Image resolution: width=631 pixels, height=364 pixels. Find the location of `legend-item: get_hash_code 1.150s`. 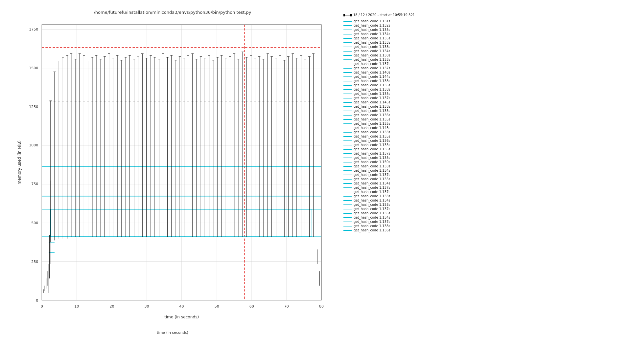

legend-item: get_hash_code 1.150s is located at coordinates (397, 162).